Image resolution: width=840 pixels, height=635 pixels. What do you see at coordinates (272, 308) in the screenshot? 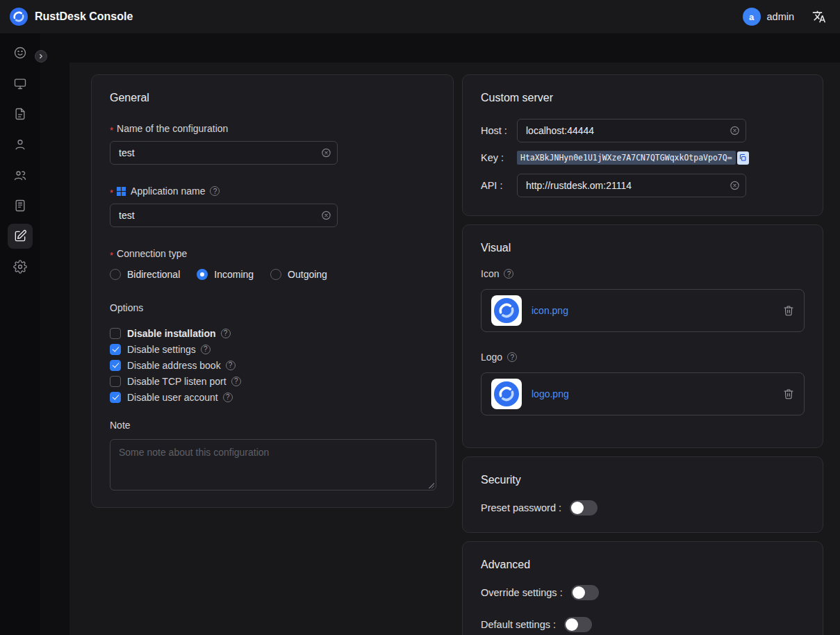
I see `options-label: Options` at bounding box center [272, 308].